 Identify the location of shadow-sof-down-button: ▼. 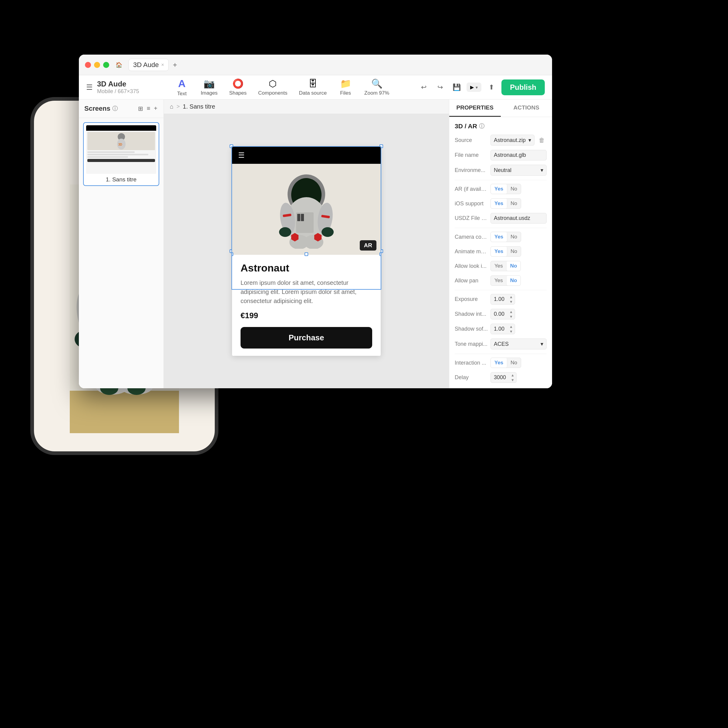
(511, 332).